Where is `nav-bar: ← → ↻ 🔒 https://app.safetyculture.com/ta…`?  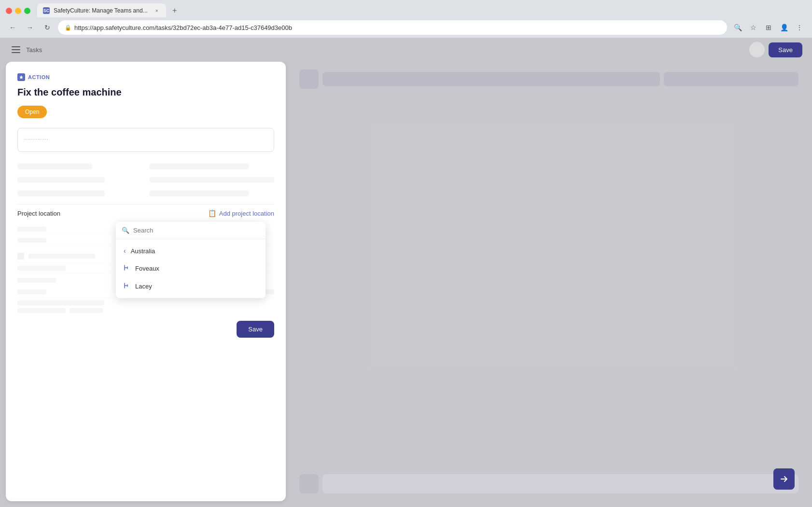 nav-bar: ← → ↻ 🔒 https://app.safetyculture.com/ta… is located at coordinates (406, 27).